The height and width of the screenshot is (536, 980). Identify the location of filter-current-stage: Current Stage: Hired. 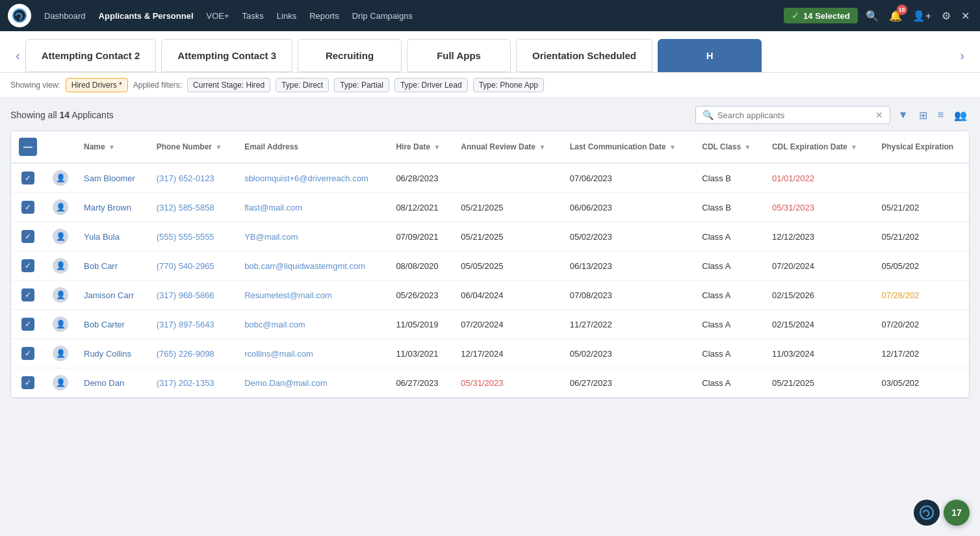
(229, 85).